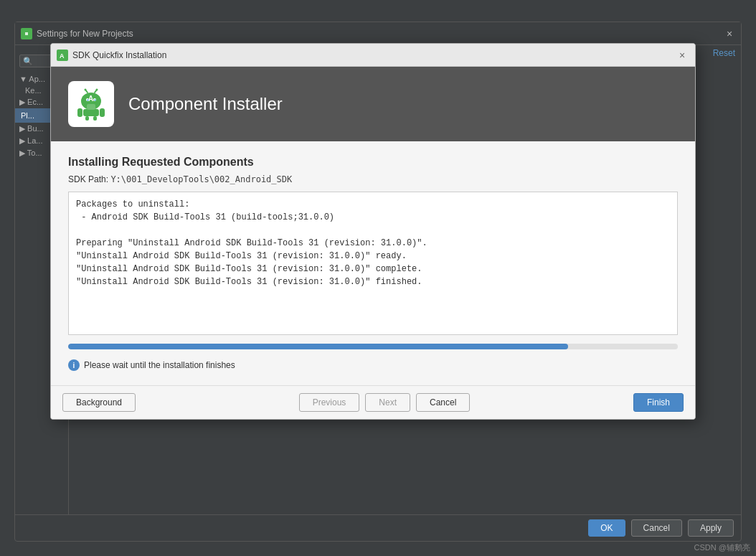  I want to click on dialog-title: SDK Quickfix Installation, so click(374, 55).